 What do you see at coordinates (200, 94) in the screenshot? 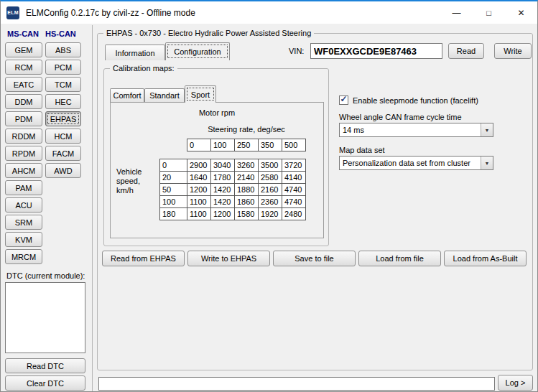
I see `tab-sport: Sport` at bounding box center [200, 94].